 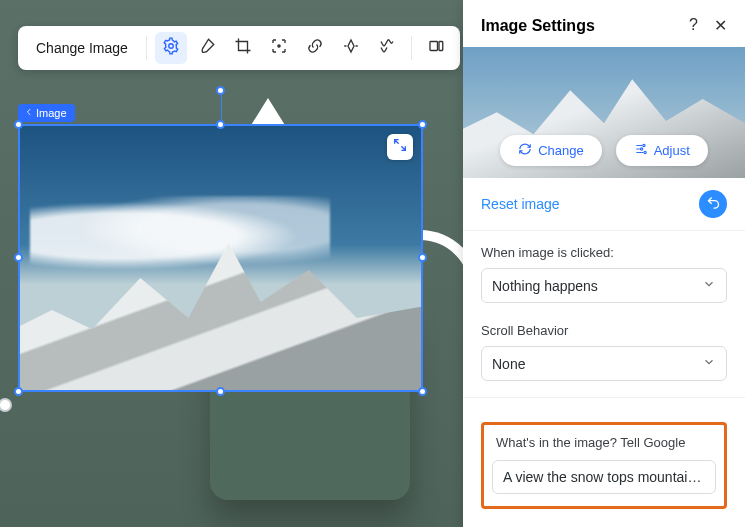 What do you see at coordinates (641, 150) in the screenshot?
I see `sliders-icon` at bounding box center [641, 150].